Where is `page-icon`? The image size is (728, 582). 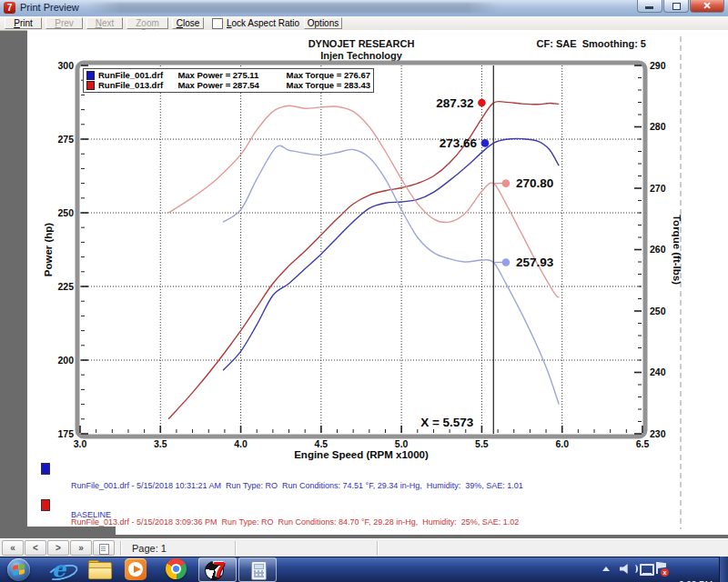
page-icon is located at coordinates (104, 549).